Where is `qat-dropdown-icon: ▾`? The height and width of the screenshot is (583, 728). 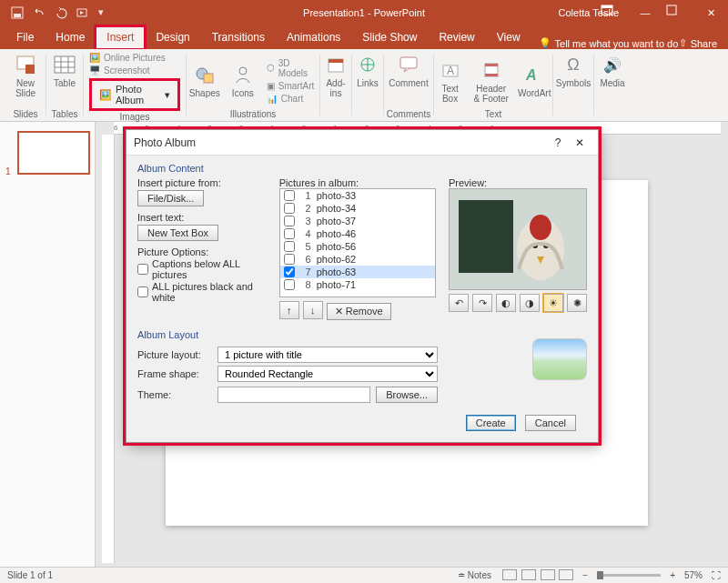
qat-dropdown-icon: ▾ is located at coordinates (105, 13).